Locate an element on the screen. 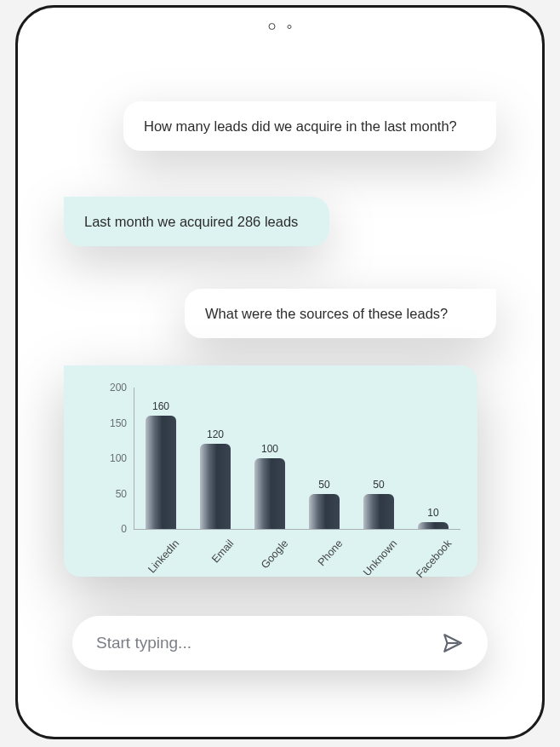  camera-dot-icon is located at coordinates (272, 26).